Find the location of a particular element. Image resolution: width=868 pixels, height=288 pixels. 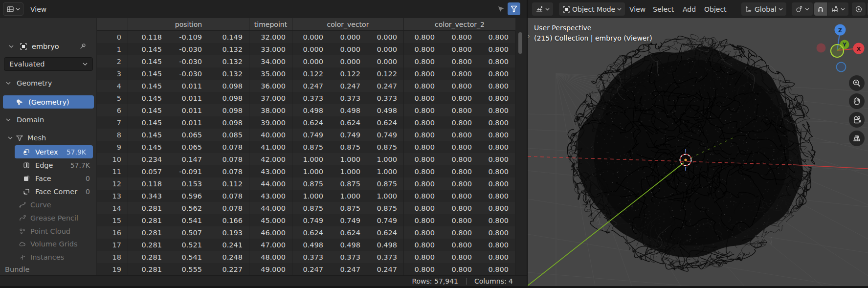

pan-button is located at coordinates (857, 101).